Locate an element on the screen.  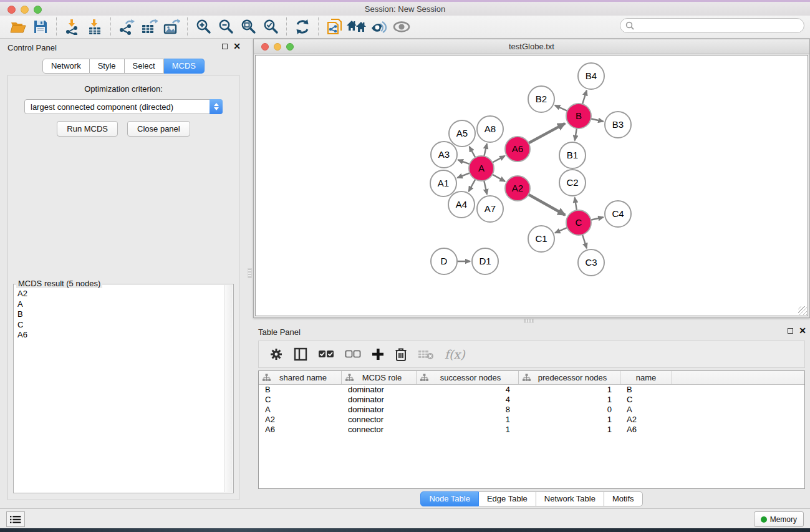
horizontal-split-grip is located at coordinates (529, 321).